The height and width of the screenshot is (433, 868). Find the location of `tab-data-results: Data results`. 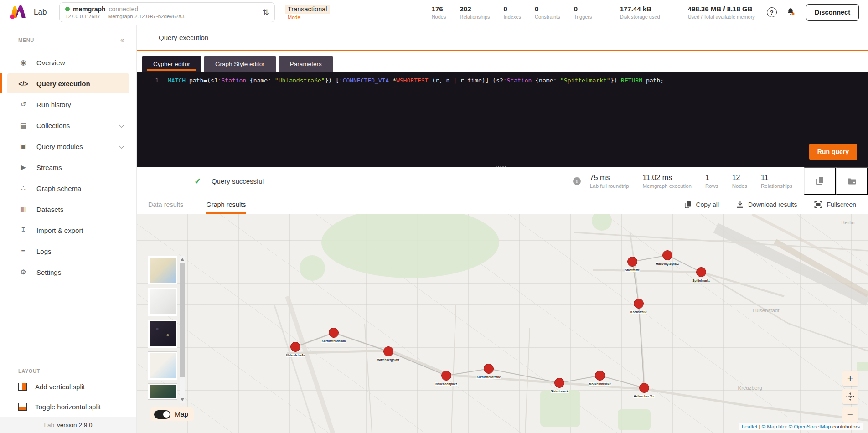

tab-data-results: Data results is located at coordinates (166, 204).